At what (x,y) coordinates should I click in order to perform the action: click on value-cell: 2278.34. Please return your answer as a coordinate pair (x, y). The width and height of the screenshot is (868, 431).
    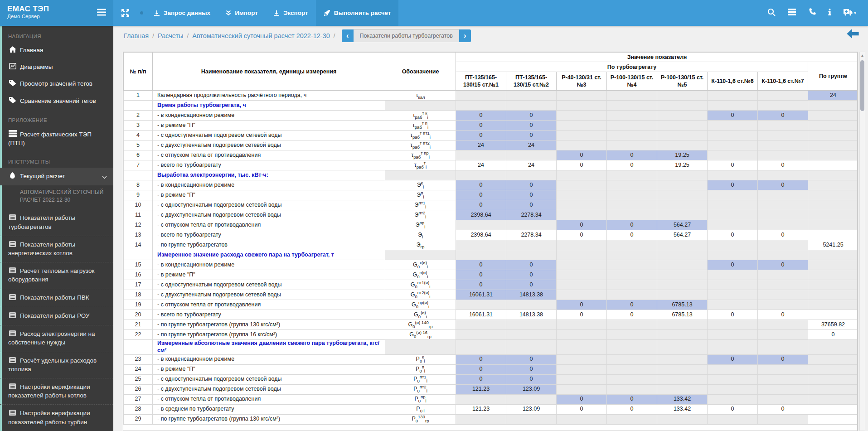
    Looking at the image, I should click on (531, 235).